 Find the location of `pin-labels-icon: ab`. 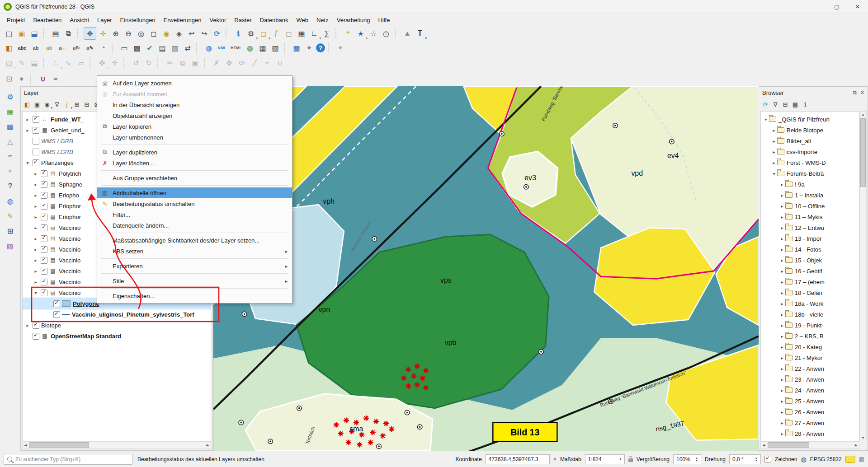

pin-labels-icon: ab is located at coordinates (36, 48).